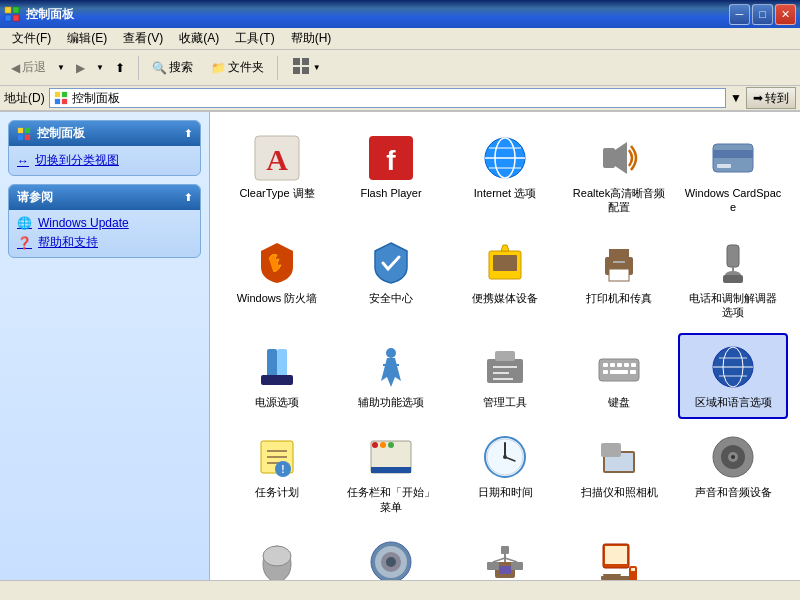  I want to click on menu-edit: 编辑(E), so click(87, 38).